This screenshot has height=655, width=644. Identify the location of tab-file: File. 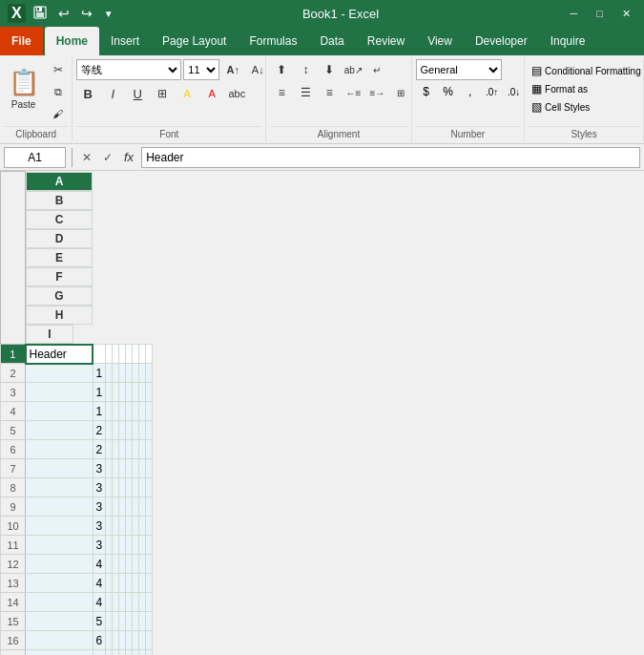
(21, 41).